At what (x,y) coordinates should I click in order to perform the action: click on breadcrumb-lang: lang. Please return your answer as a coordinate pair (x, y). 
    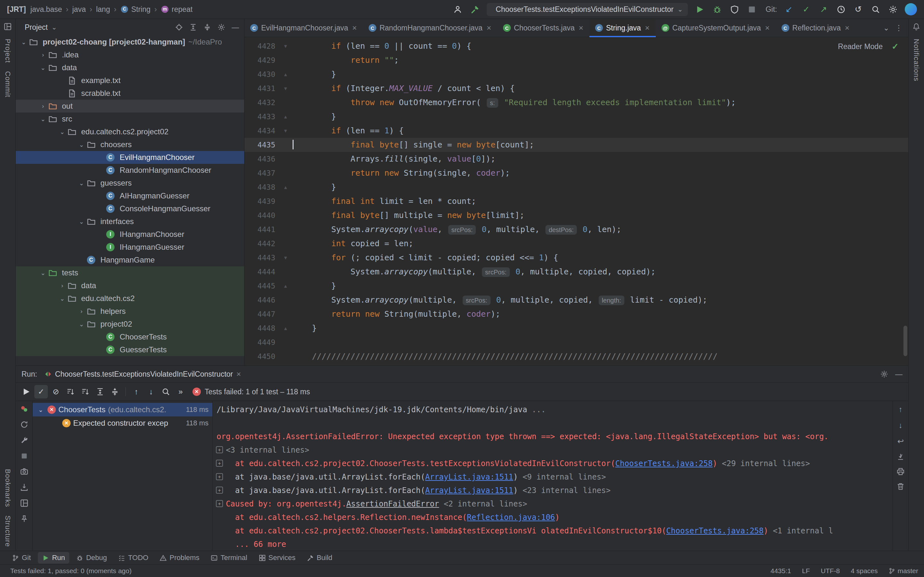
    Looking at the image, I should click on (103, 9).